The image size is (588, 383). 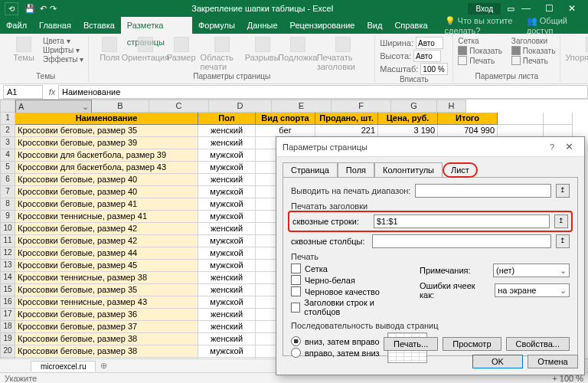 What do you see at coordinates (55, 25) in the screenshot?
I see `menu-tab: Главная` at bounding box center [55, 25].